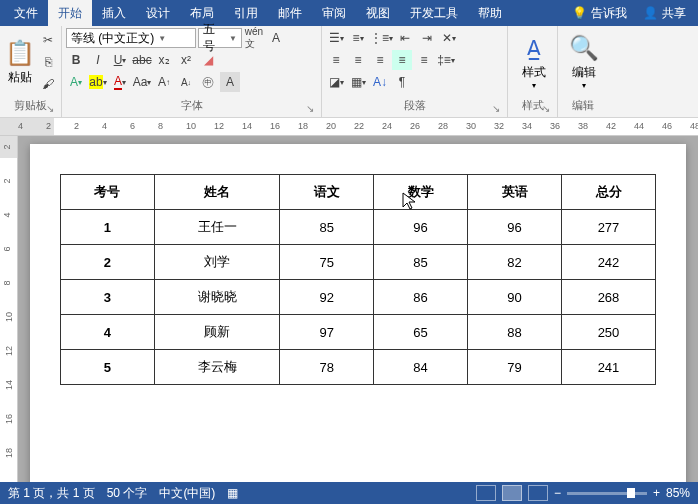 The height and width of the screenshot is (504, 698). What do you see at coordinates (290, 13) in the screenshot?
I see `tab-mailings: 邮件` at bounding box center [290, 13].